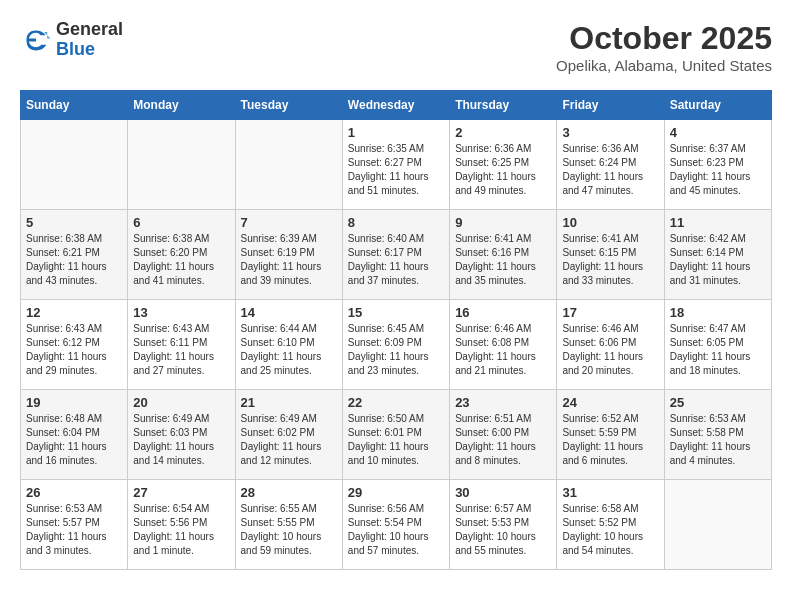 This screenshot has height=612, width=792. What do you see at coordinates (396, 435) in the screenshot?
I see `week-row-3: 19Sunrise: 6:48 AM Sunset: 6:04 PM Dayli…` at bounding box center [396, 435].